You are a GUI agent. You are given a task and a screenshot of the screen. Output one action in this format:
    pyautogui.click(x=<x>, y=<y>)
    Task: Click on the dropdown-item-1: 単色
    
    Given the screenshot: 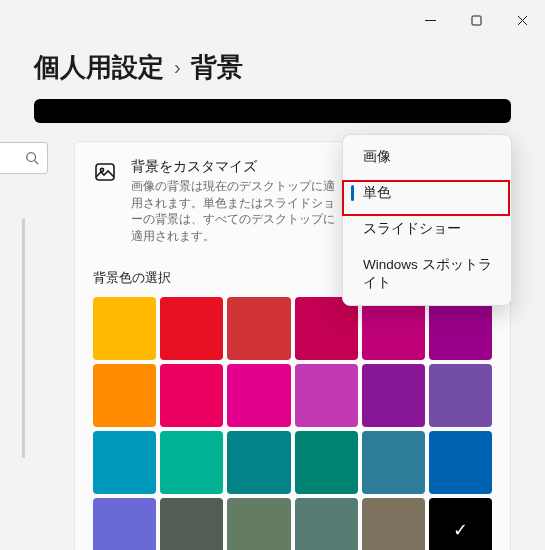 What is the action you would take?
    pyautogui.click(x=427, y=193)
    